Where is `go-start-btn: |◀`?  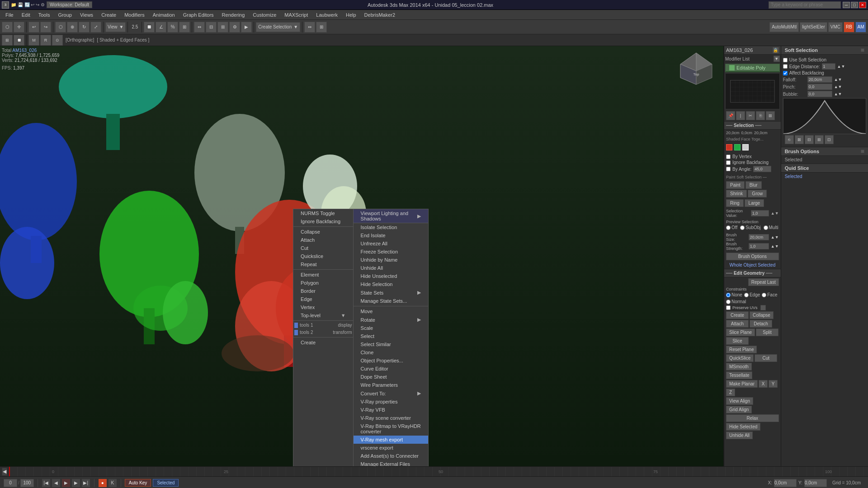
go-start-btn: |◀ is located at coordinates (46, 483).